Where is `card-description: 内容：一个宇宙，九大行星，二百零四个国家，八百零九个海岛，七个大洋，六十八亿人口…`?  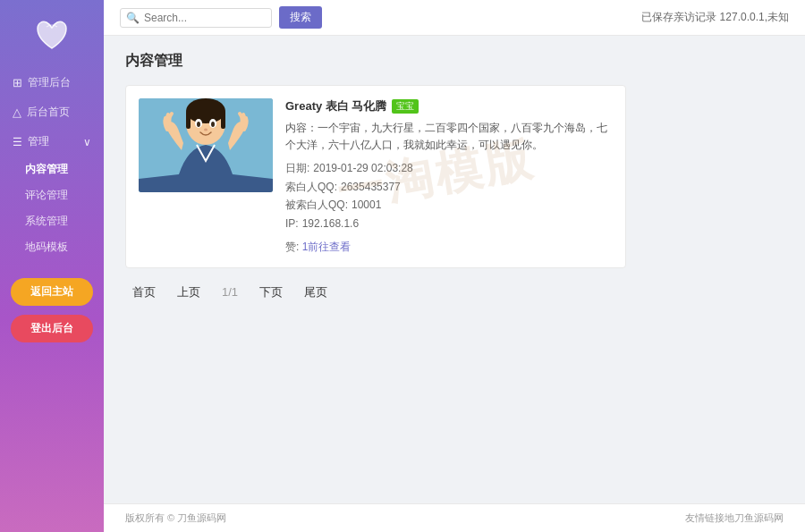
card-description: 内容：一个宇宙，九大行星，二百零四个国家，八百零九个海岛，七个大洋，六十八亿人口… is located at coordinates (449, 137).